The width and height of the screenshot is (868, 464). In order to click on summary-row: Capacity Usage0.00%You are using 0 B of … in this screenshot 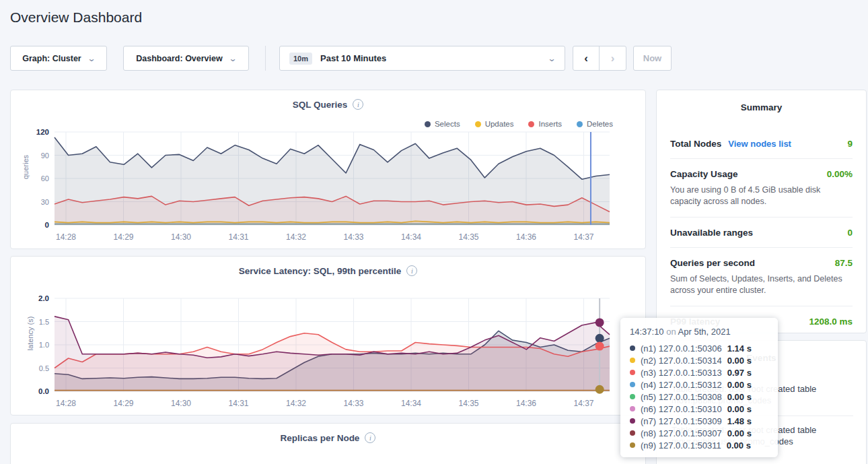, I will do `click(762, 187)`.